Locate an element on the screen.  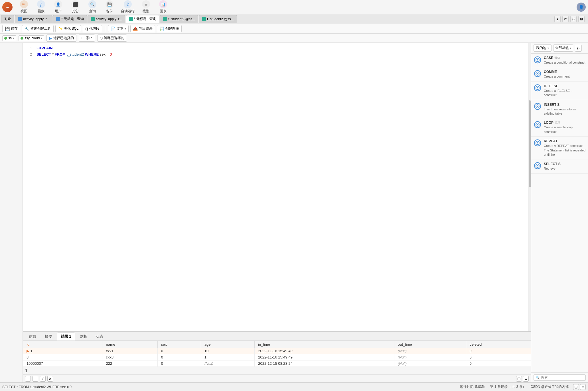
top-toolbar: ∞ 👁 视图 ƒ 函数 👤 用户 ⬛ 其它 🔍 查询 💾 备份 is located at coordinates (294, 7).